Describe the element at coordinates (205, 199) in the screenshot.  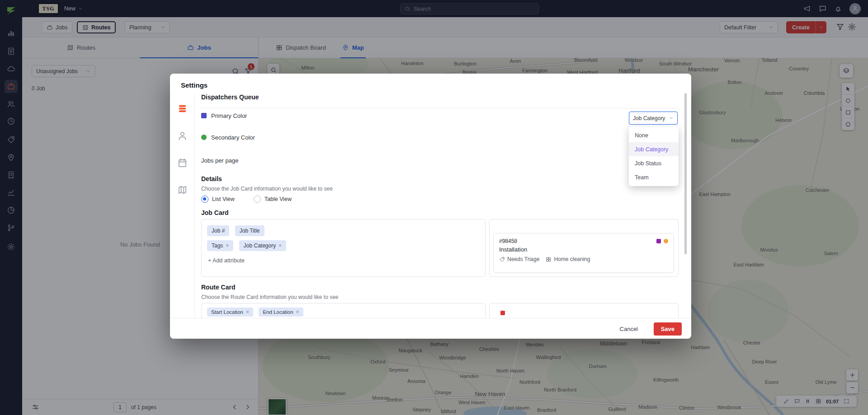
I see `radio-selected-icon` at that location.